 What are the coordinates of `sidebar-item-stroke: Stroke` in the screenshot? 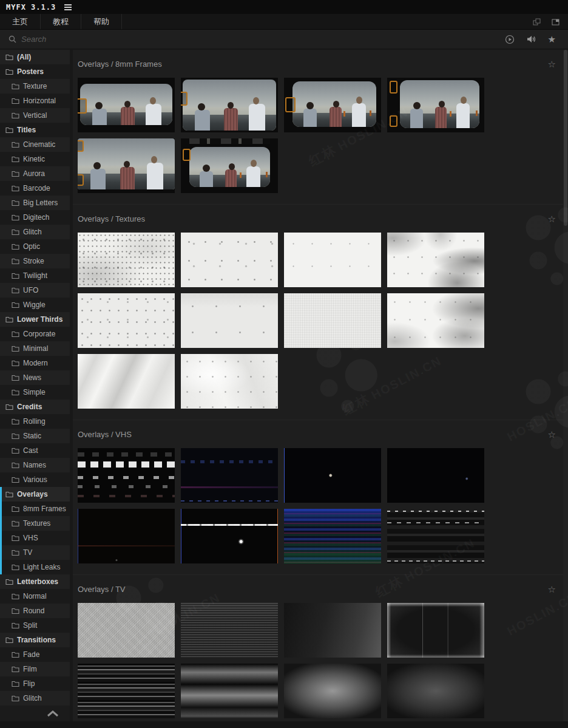 It's located at (35, 261).